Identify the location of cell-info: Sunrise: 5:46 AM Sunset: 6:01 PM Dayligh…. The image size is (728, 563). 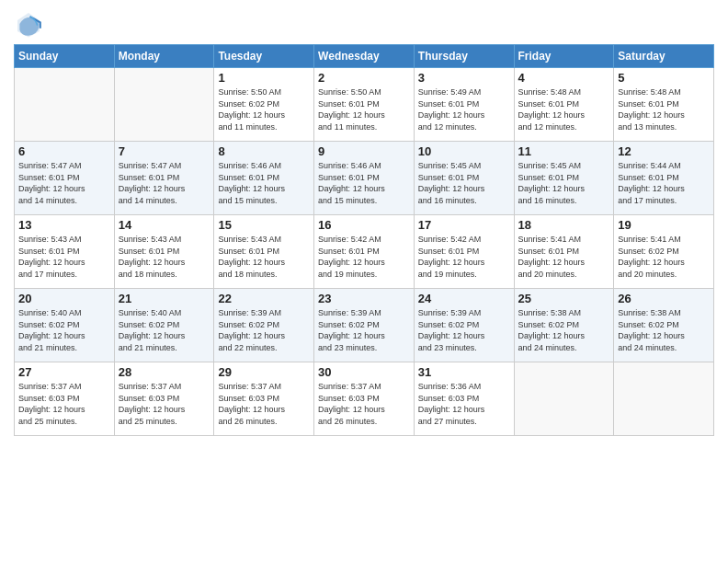
(264, 183).